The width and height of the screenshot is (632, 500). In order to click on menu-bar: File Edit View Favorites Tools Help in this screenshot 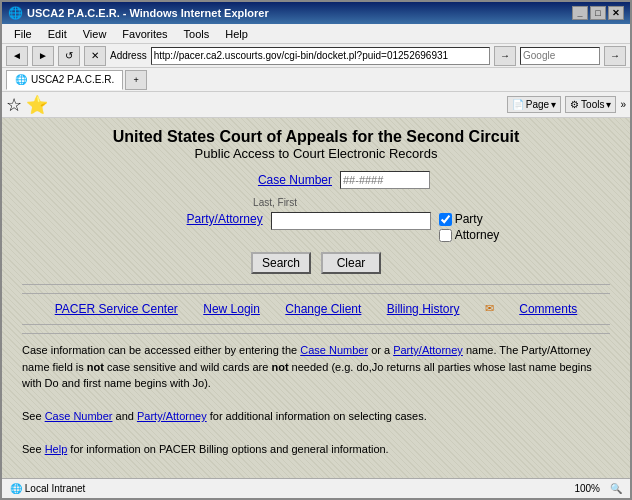, I will do `click(316, 34)`.